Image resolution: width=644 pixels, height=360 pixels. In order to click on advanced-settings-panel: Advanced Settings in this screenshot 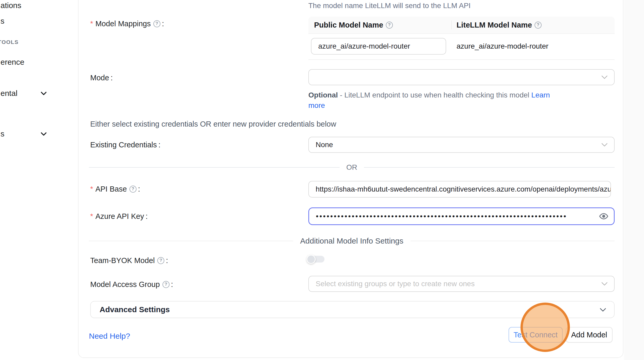, I will do `click(353, 310)`.